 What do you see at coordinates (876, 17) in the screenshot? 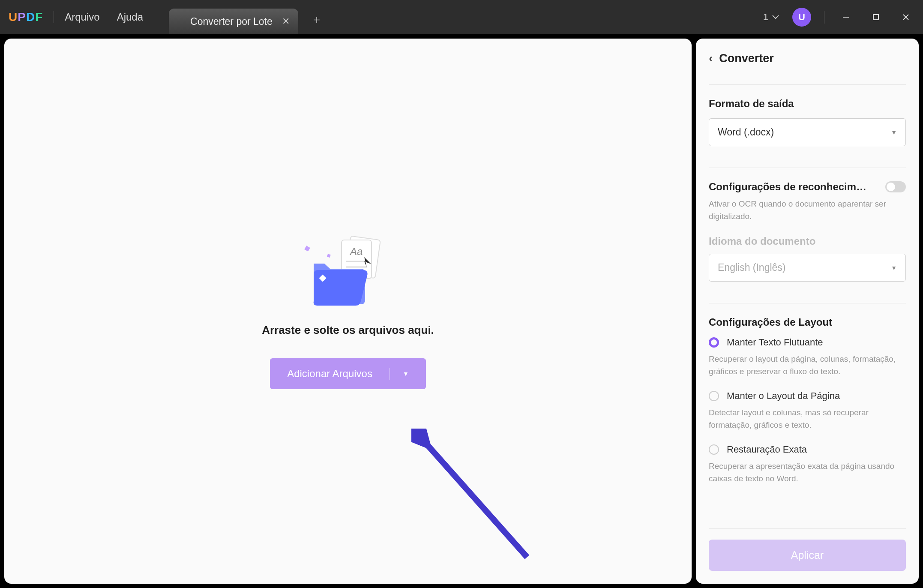
I see `maximize-button` at bounding box center [876, 17].